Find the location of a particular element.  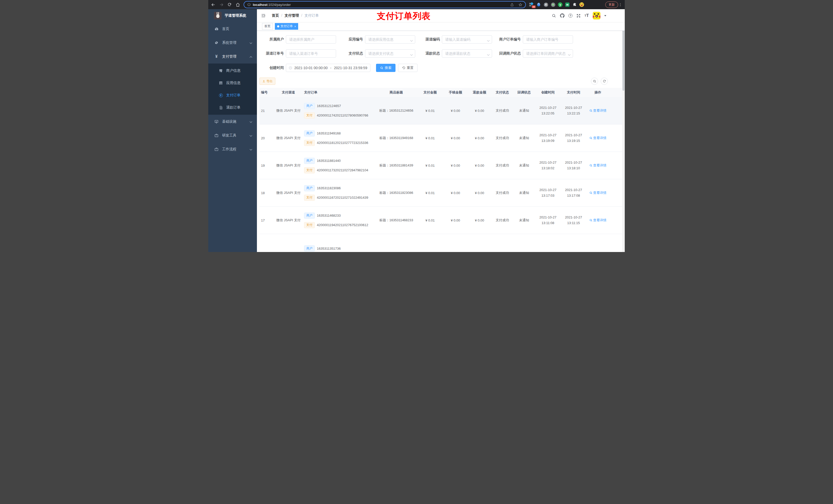

avatar-caret-icon is located at coordinates (605, 16).